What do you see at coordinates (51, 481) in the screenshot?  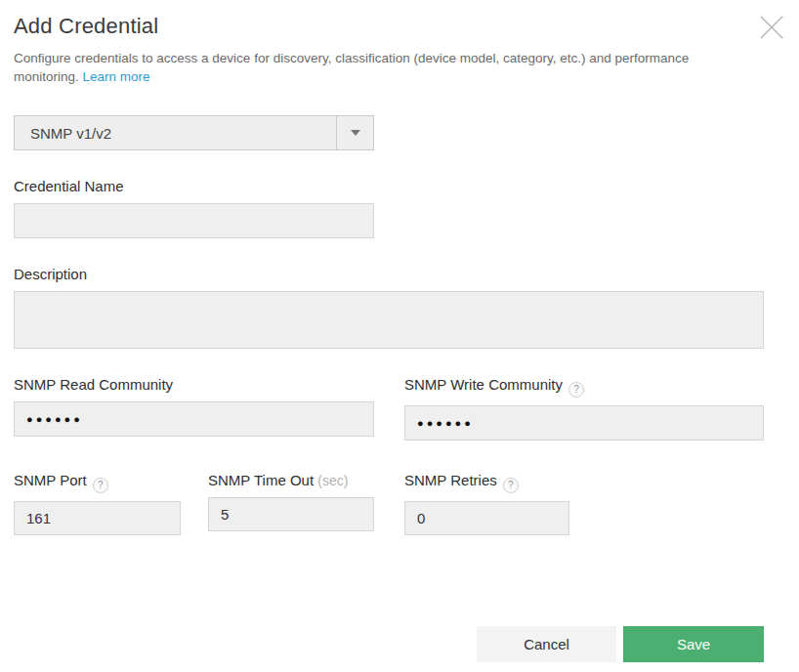 I see `snmp-port-label-text: SNMP Port` at bounding box center [51, 481].